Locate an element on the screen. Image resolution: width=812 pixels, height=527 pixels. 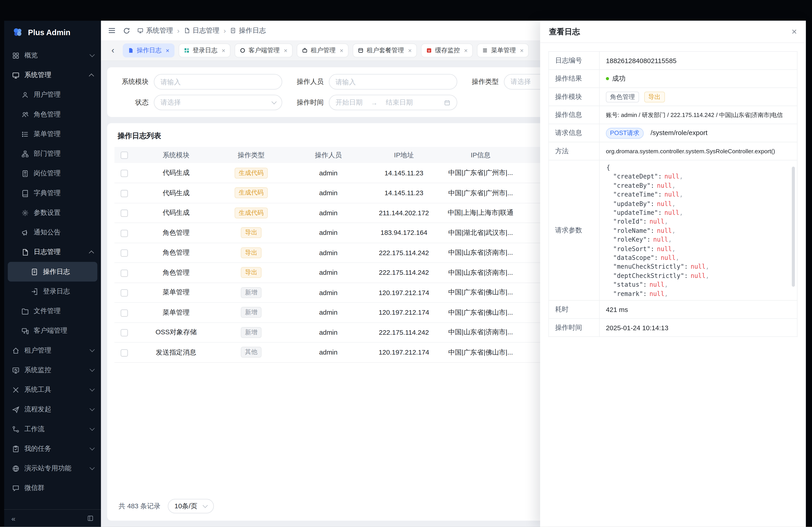
tab-login-log: 登录日志 × is located at coordinates (205, 50).